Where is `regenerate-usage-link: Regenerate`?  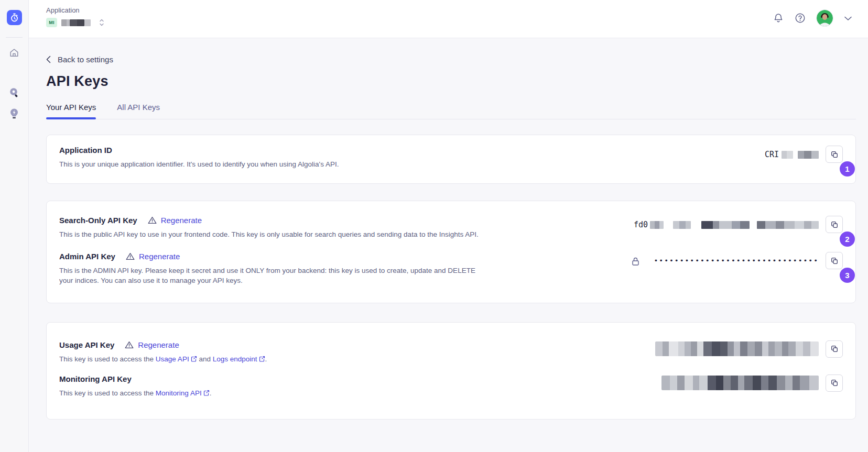 regenerate-usage-link: Regenerate is located at coordinates (152, 345).